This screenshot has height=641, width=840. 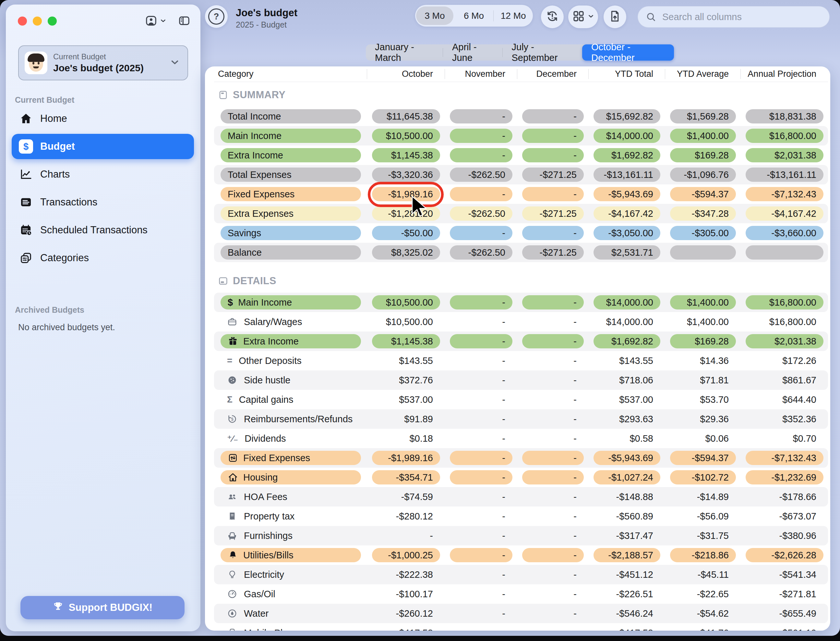 What do you see at coordinates (627, 439) in the screenshot?
I see `value-cell: $0.58` at bounding box center [627, 439].